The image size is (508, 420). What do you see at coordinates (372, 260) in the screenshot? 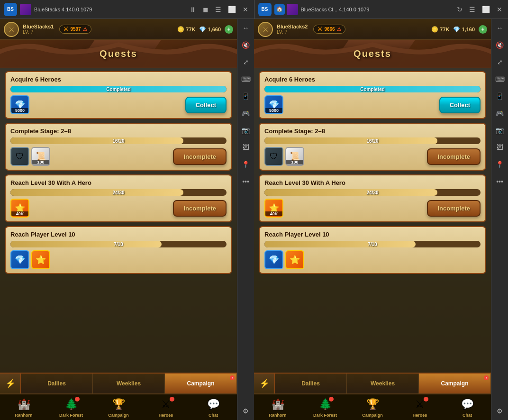
I see `right-rewards-3: 💎 ⭐` at bounding box center [372, 260].